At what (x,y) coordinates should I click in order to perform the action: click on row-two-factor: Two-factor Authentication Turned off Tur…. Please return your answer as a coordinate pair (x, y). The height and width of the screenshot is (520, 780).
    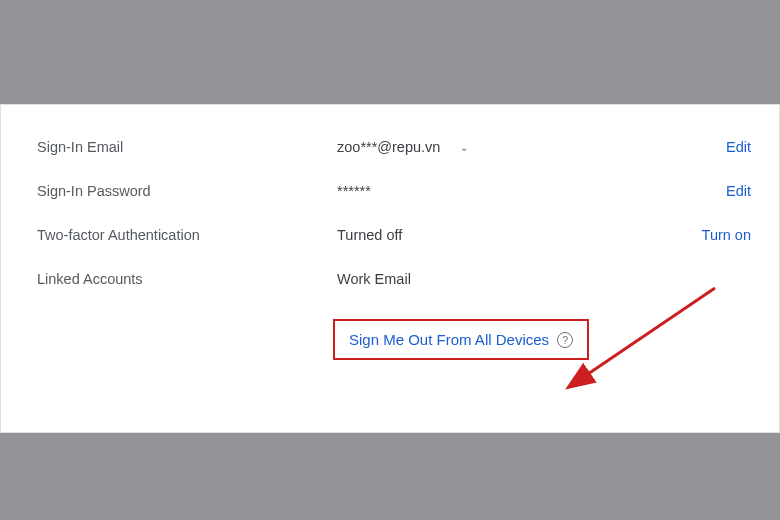
    Looking at the image, I should click on (394, 235).